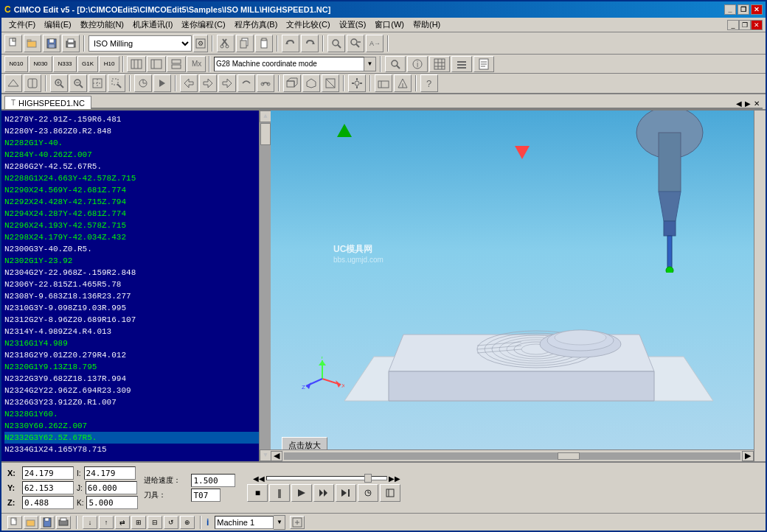 The height and width of the screenshot is (532, 767). Describe the element at coordinates (136, 178) in the screenshot. I see `code-line-5: N2288G1X24.663Y-42.578Z.715` at that location.